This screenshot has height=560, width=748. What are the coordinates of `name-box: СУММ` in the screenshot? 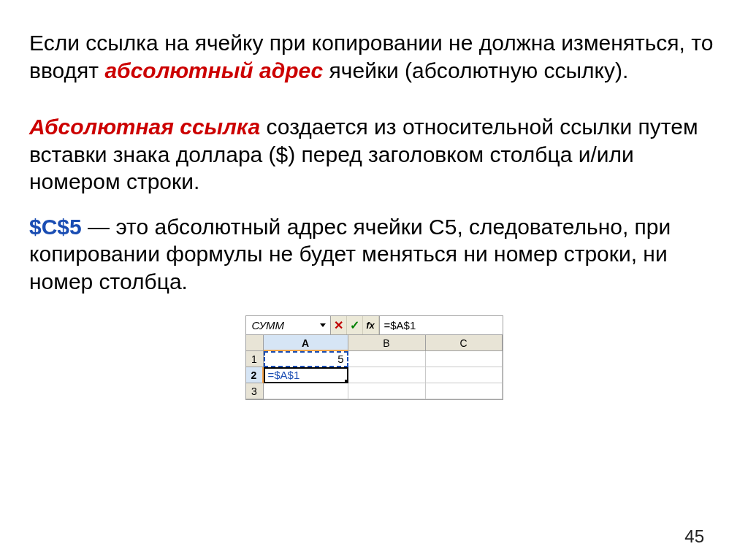 It's located at (289, 326).